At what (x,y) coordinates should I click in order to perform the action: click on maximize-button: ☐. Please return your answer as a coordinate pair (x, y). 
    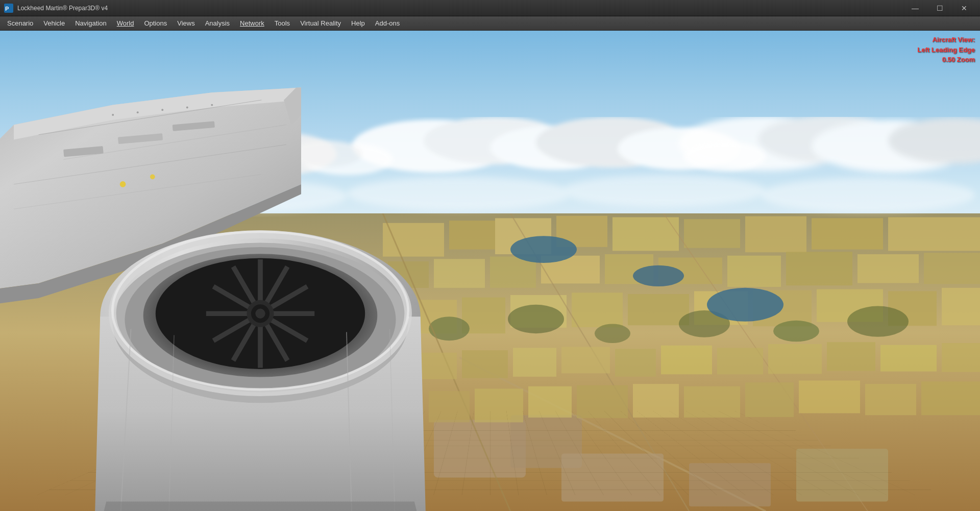
    Looking at the image, I should click on (940, 8).